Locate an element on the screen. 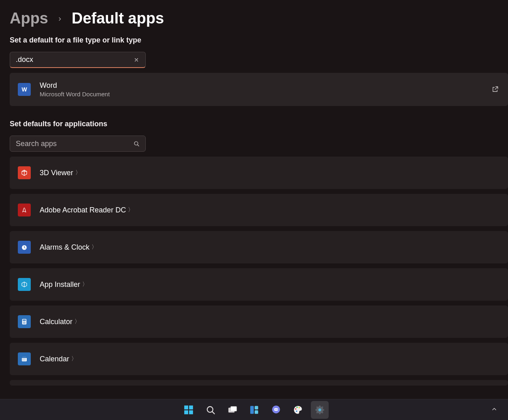  taskbar-settings is located at coordinates (320, 410).